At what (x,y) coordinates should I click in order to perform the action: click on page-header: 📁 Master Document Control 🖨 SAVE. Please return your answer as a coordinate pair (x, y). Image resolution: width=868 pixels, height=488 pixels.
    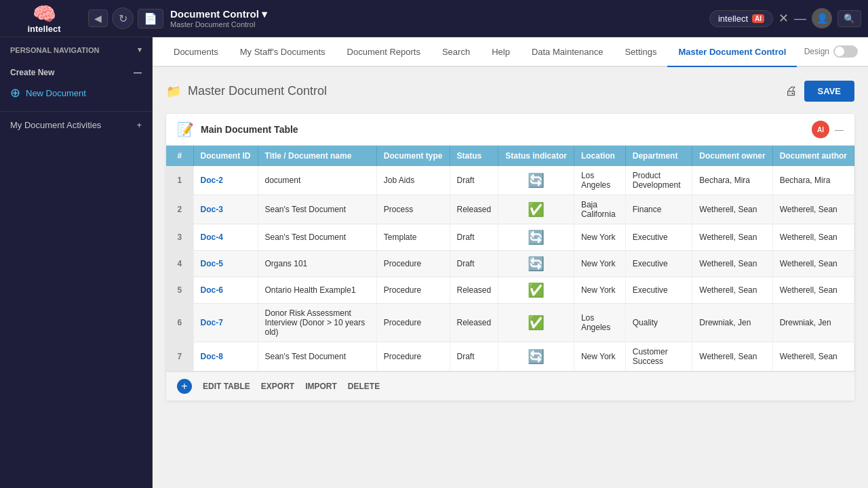
    Looking at the image, I should click on (510, 91).